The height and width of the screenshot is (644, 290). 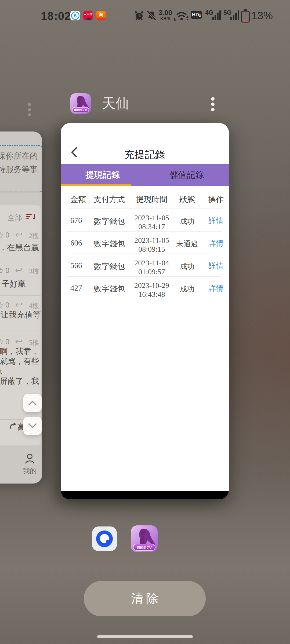 I want to click on notice-line-1: 确保你所在的, so click(x=19, y=156).